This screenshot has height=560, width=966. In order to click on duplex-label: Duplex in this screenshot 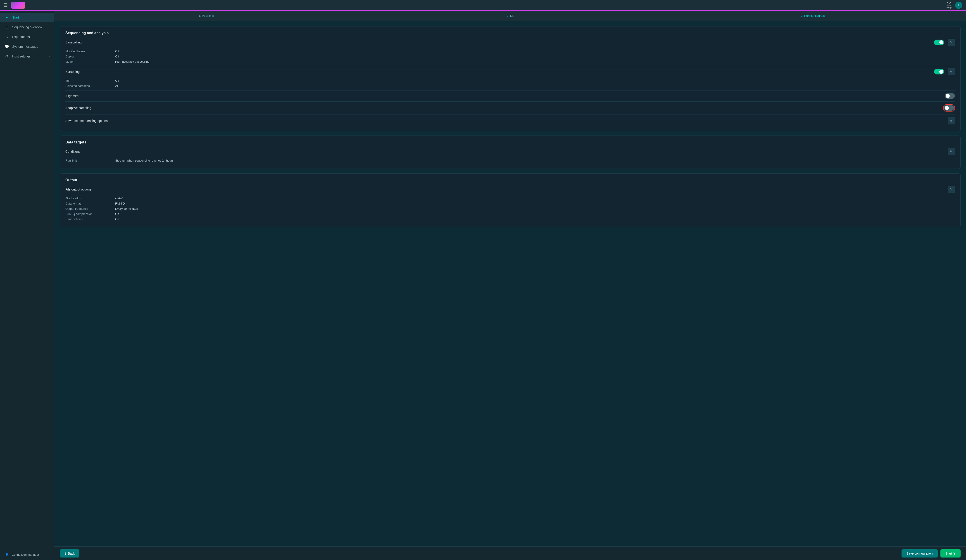, I will do `click(90, 57)`.